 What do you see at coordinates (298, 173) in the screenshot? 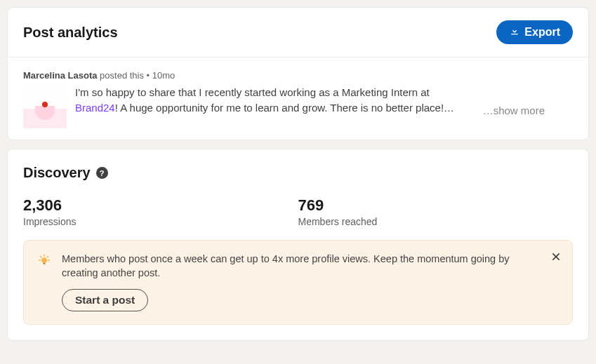
I see `discovery-header: Discovery ?` at bounding box center [298, 173].